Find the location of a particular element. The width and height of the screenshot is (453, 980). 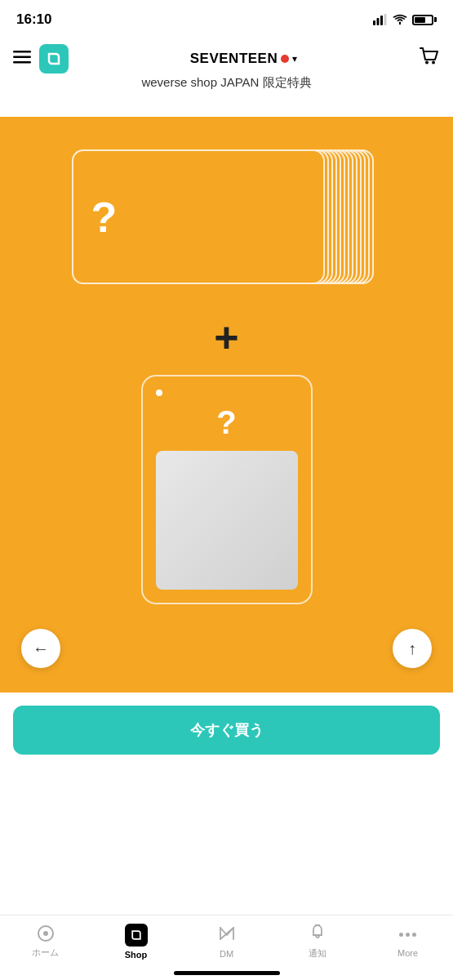

card-hole-dot is located at coordinates (159, 393).